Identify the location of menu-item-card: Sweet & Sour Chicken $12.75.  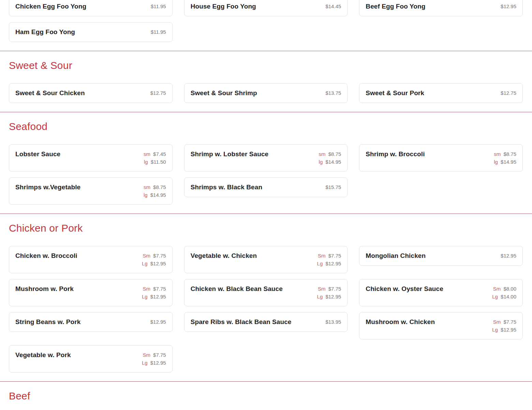
(91, 93).